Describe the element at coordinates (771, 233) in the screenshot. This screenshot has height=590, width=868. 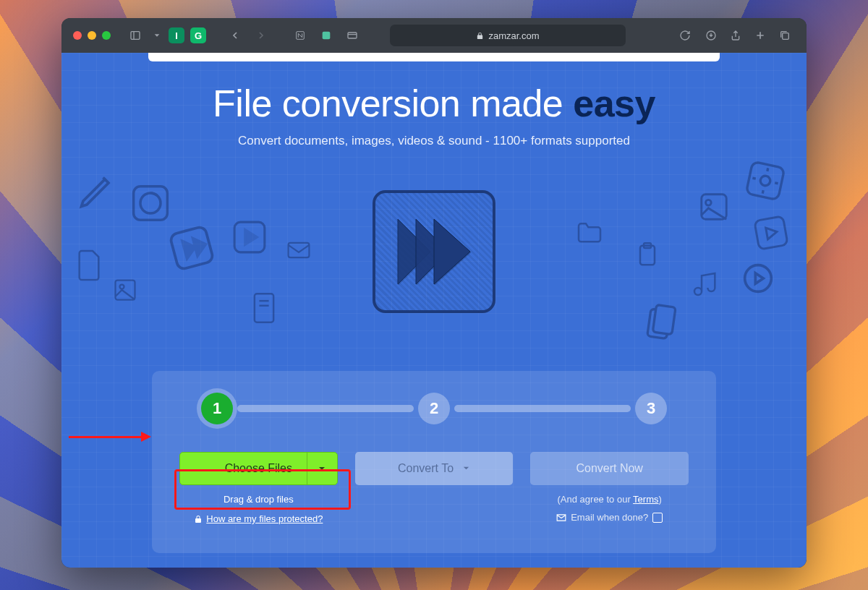
I see `media-play-box-icon` at that location.